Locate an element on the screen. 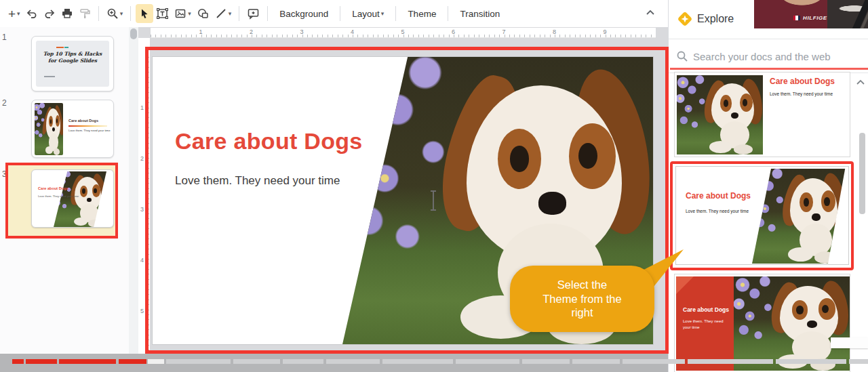 The width and height of the screenshot is (868, 372). scroll-up-button is located at coordinates (861, 82).